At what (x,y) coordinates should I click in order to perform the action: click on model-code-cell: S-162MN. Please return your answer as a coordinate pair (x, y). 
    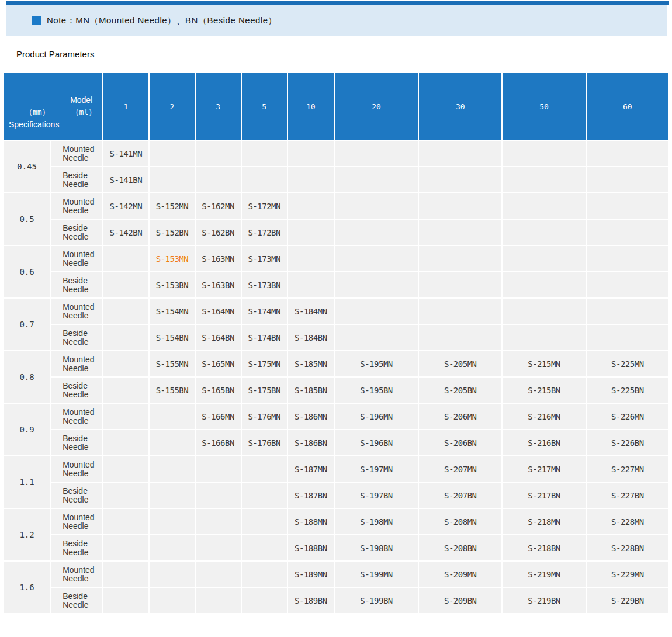
    Looking at the image, I should click on (219, 206).